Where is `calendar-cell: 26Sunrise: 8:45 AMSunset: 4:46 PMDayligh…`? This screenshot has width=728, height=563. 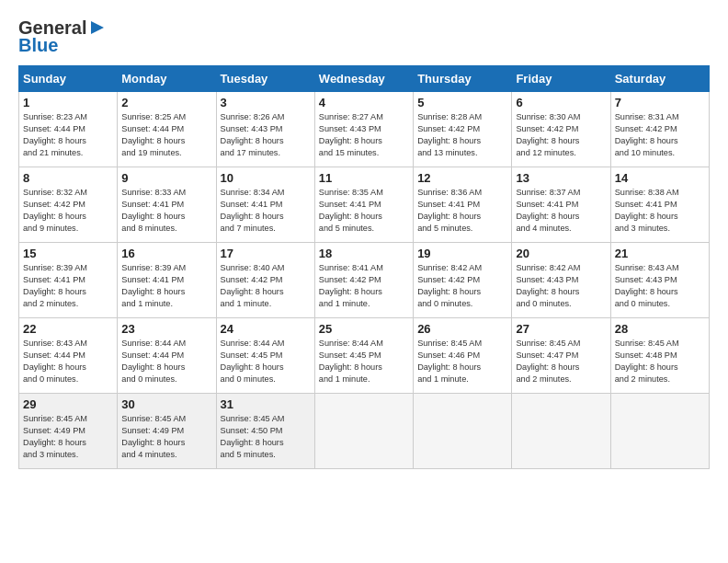
calendar-cell: 26Sunrise: 8:45 AMSunset: 4:46 PMDayligh… is located at coordinates (463, 356).